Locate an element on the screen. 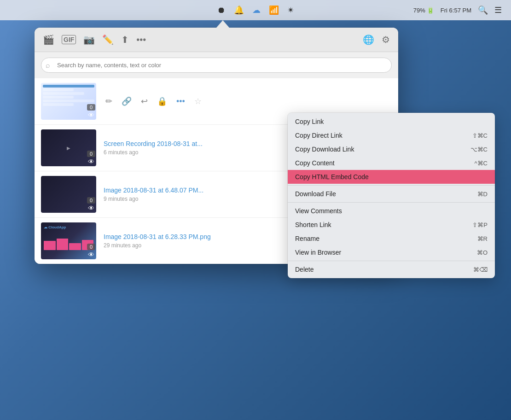  menu-label: Copy Direct Link is located at coordinates (319, 135).